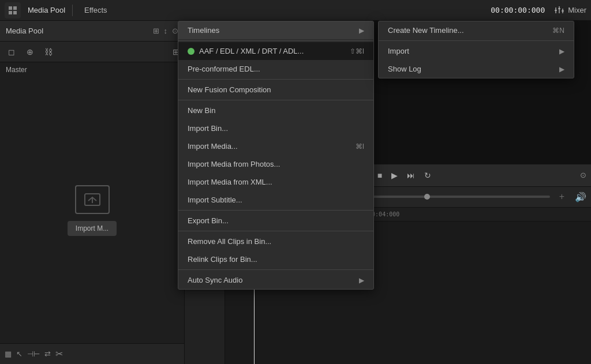 This screenshot has height=364, width=591. What do you see at coordinates (395, 175) in the screenshot?
I see `play-btn: ▶` at bounding box center [395, 175].